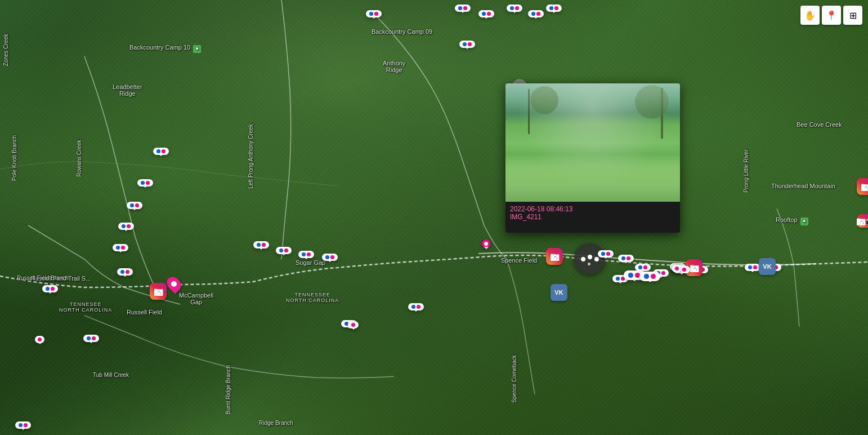  I want to click on photo-popup-info: 2022-06-18 08:46:13 IMG_4211, so click(593, 213).